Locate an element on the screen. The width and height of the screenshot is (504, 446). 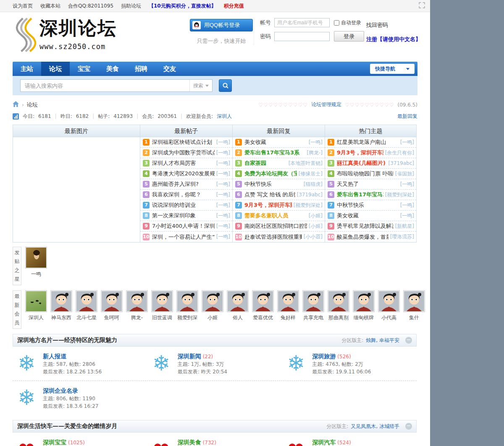
member-card: 集什 is located at coordinates (414, 310).